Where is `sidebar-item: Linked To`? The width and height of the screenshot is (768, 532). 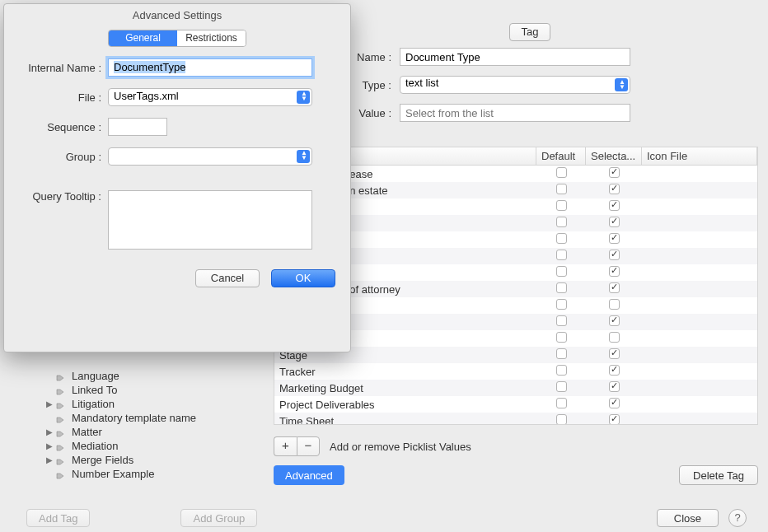 sidebar-item: Linked To is located at coordinates (138, 390).